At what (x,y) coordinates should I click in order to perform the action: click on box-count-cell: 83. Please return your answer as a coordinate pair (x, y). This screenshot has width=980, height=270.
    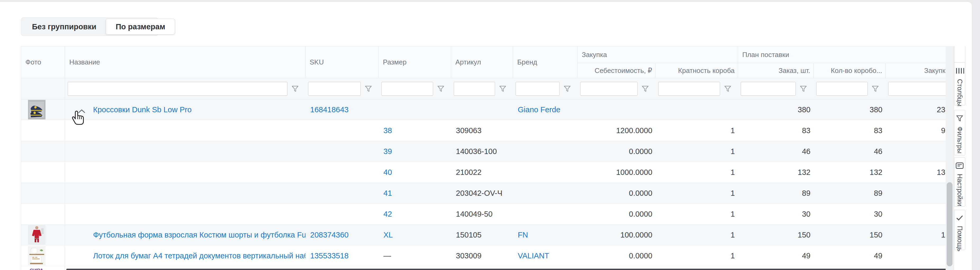
    Looking at the image, I should click on (850, 130).